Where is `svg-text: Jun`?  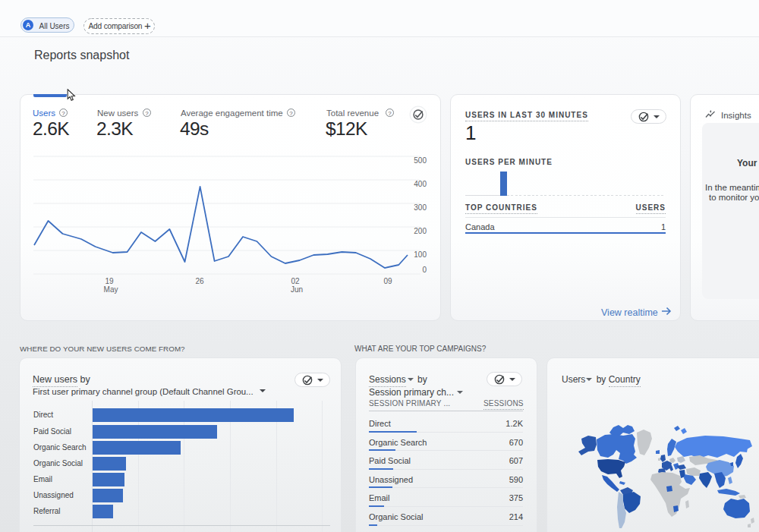
svg-text: Jun is located at coordinates (297, 290).